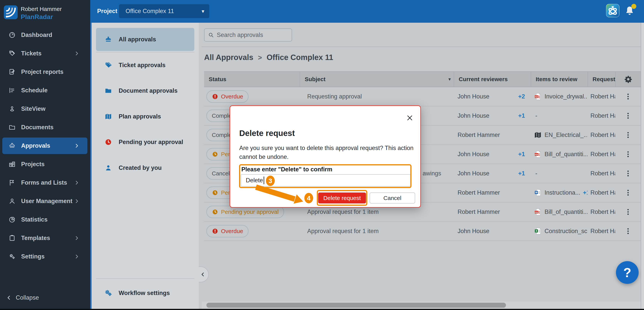  I want to click on horizontal-scrollbar-thumb, so click(356, 305).